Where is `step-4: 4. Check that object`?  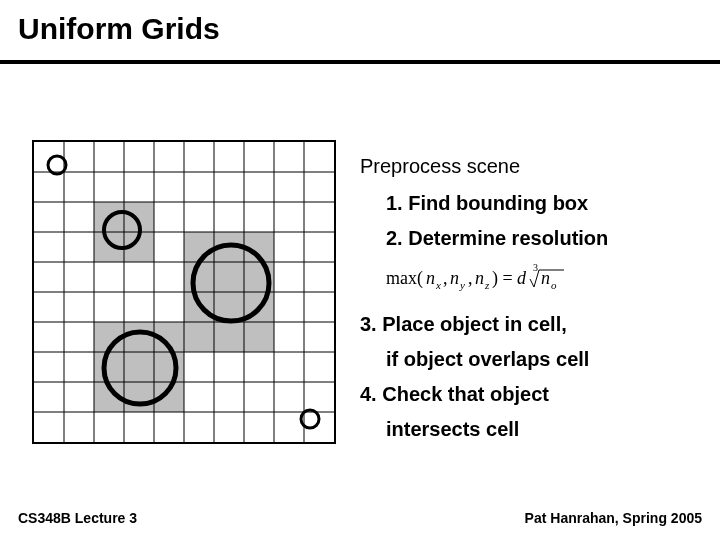 step-4: 4. Check that object is located at coordinates (530, 394).